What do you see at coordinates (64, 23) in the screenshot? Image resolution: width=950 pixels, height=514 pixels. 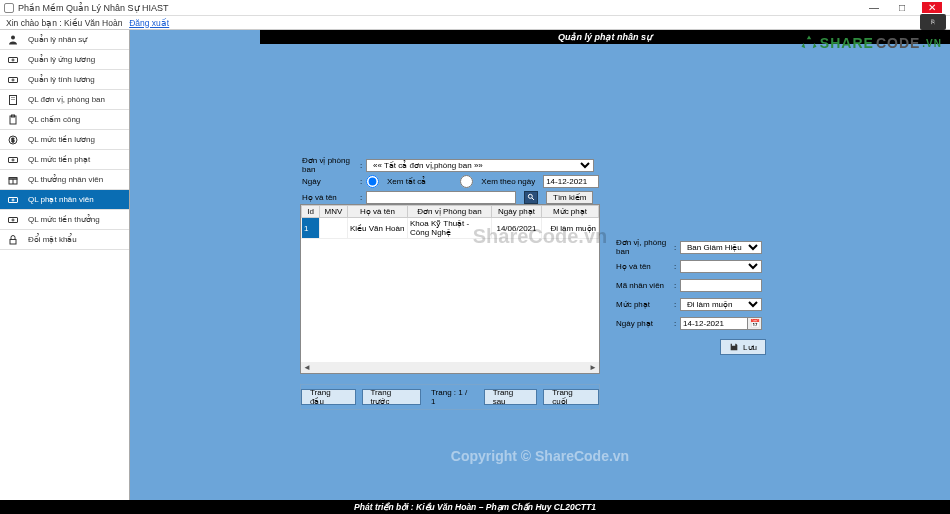 I see `welcome-text: Xin chào bạn : Kiều Văn Hoàn` at bounding box center [64, 23].